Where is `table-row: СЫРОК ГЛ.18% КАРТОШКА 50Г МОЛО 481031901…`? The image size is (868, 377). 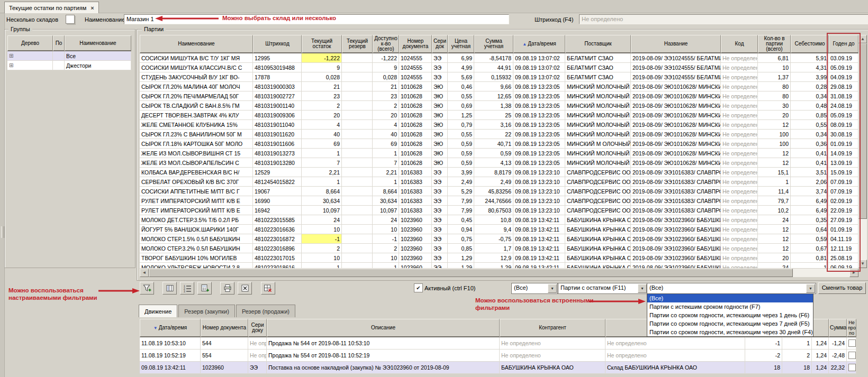 table-row: СЫРОК ГЛ.18% КАРТОШКА 50Г МОЛО 481031901… is located at coordinates (499, 144).